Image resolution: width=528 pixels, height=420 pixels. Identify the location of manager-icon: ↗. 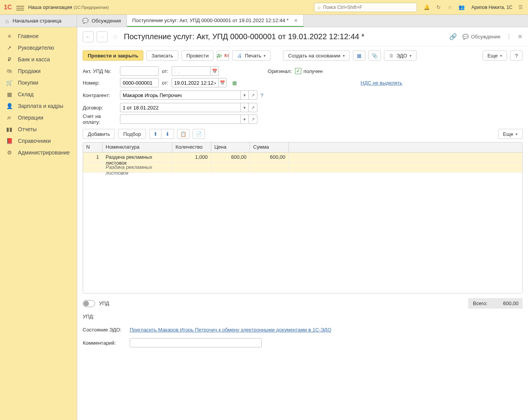
(9, 48).